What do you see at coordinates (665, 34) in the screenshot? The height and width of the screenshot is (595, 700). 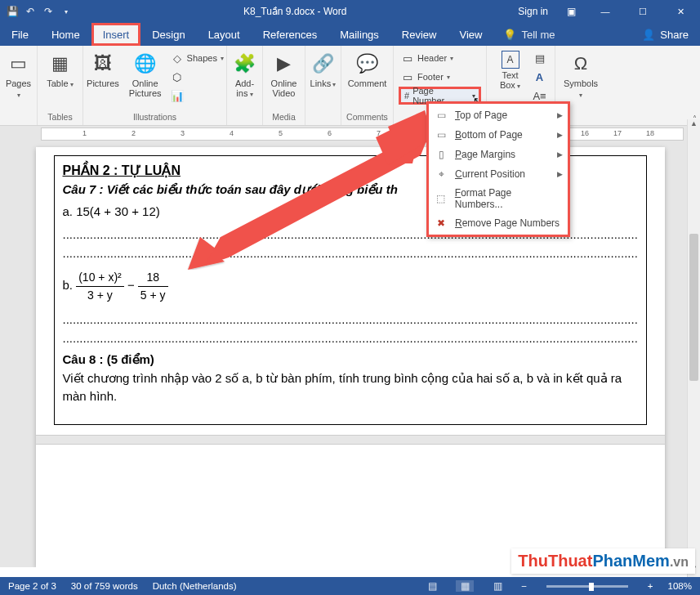 I see `share-button: 👤 Share` at bounding box center [665, 34].